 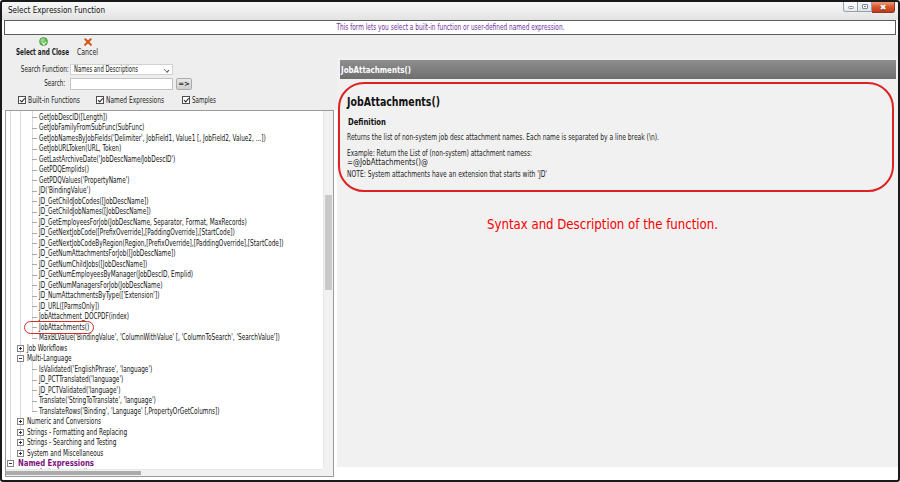 I want to click on tree-item: JD_GetNextJobCodeByRegion(Region,[Prefix…, so click(x=164, y=244).